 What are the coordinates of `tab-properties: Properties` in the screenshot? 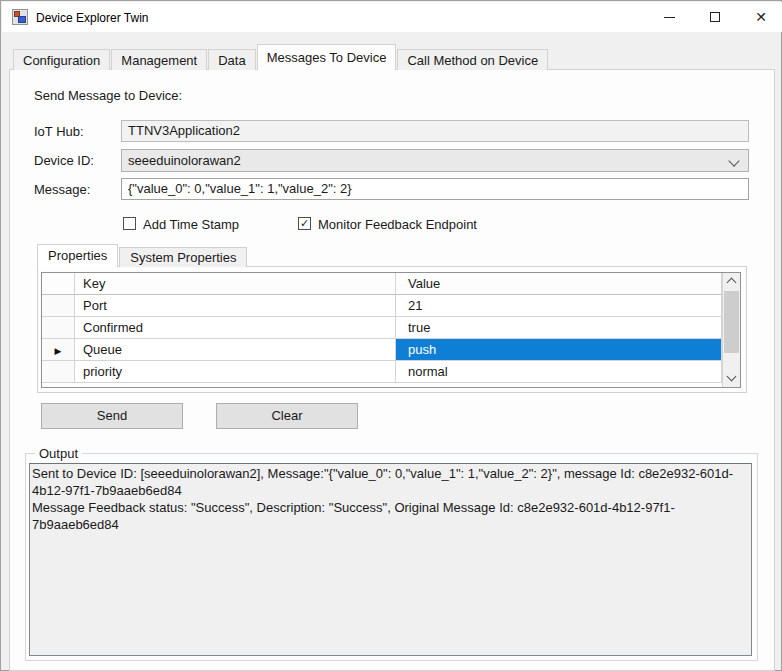 It's located at (78, 256).